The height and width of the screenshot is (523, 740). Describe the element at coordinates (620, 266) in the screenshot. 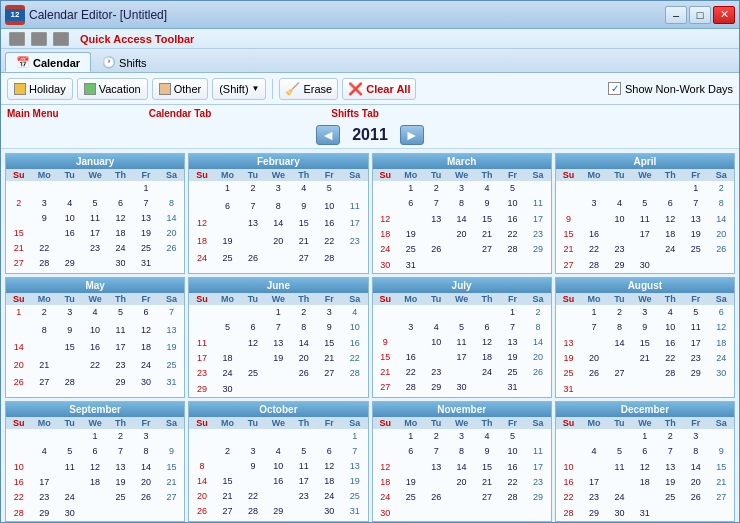

I see `day-cell: 29` at that location.